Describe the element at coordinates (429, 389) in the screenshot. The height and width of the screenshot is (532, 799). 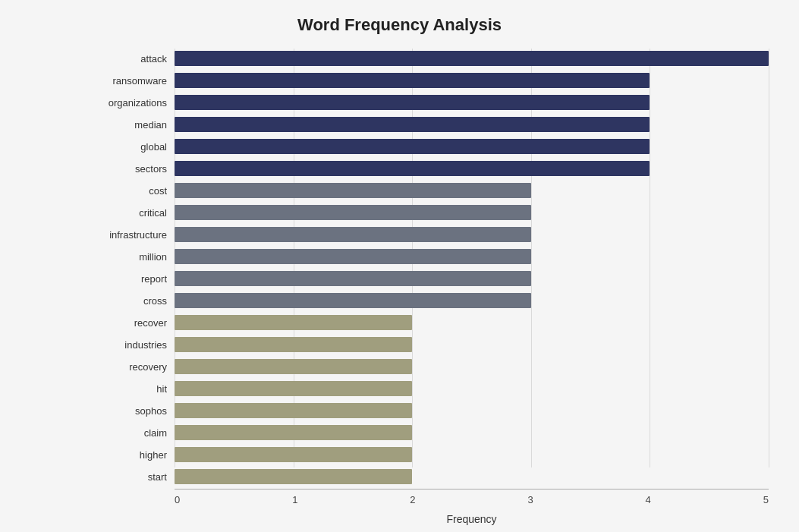
I see `table-row: hit` at that location.